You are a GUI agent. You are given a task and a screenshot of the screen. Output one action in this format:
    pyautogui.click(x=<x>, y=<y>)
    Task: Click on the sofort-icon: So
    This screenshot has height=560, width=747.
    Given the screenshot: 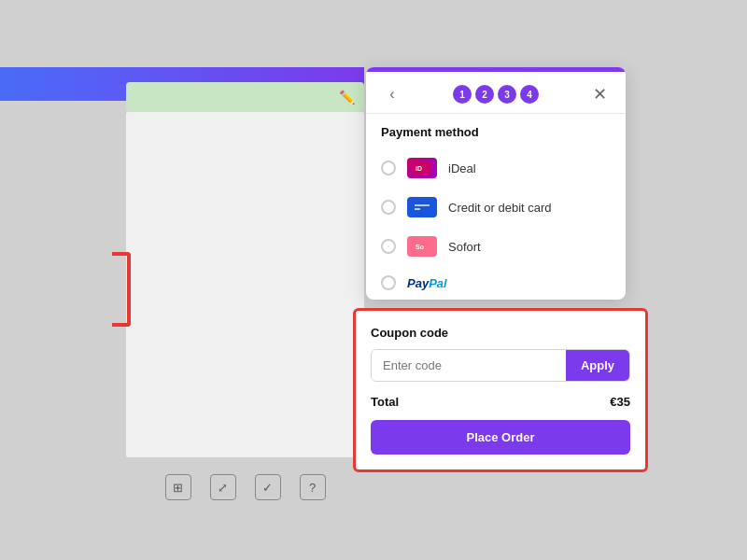 What is the action you would take?
    pyautogui.click(x=422, y=246)
    